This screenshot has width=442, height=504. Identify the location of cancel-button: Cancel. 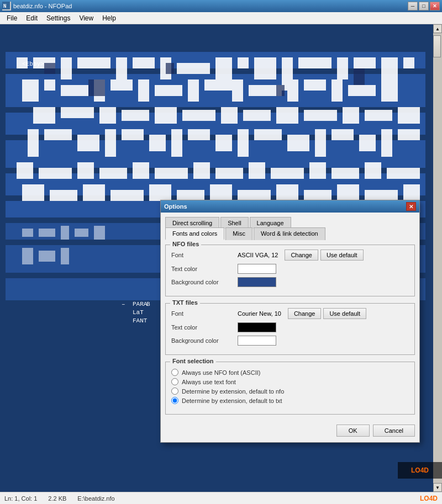
(394, 431).